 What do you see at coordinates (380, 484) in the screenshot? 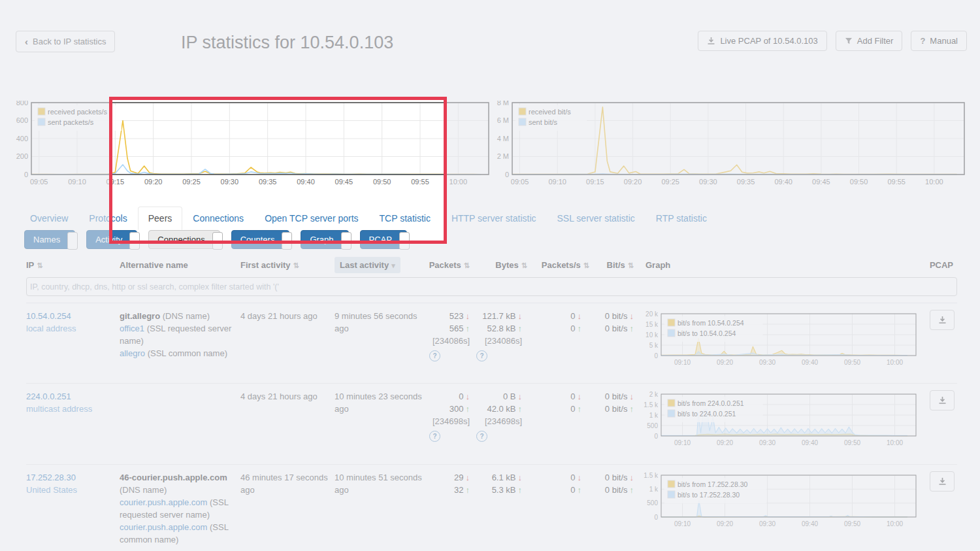
I see `last-activity-cell: 10 minutes 51 seconds ago` at bounding box center [380, 484].